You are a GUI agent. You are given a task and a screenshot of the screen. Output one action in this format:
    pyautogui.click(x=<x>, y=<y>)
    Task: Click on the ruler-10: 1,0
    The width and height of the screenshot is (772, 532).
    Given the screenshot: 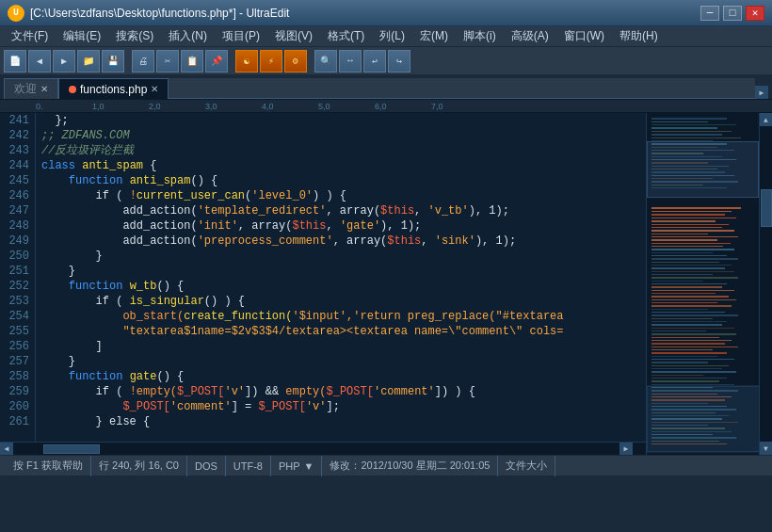 What is the action you would take?
    pyautogui.click(x=121, y=106)
    